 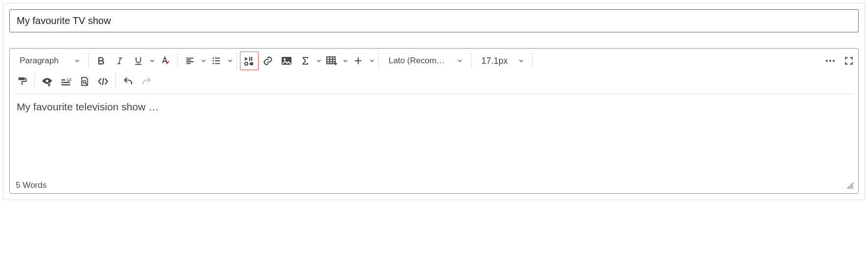 What do you see at coordinates (66, 81) in the screenshot?
I see `word-count-button: 123` at bounding box center [66, 81].